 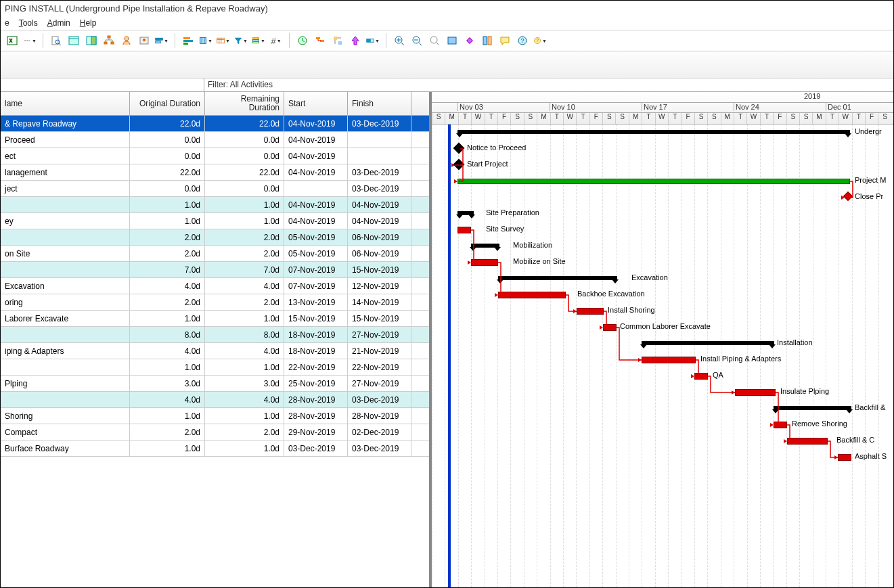 What do you see at coordinates (215, 140) in the screenshot?
I see `table-row: Proceed0.0d0.0d04-Nov-2019` at bounding box center [215, 140].